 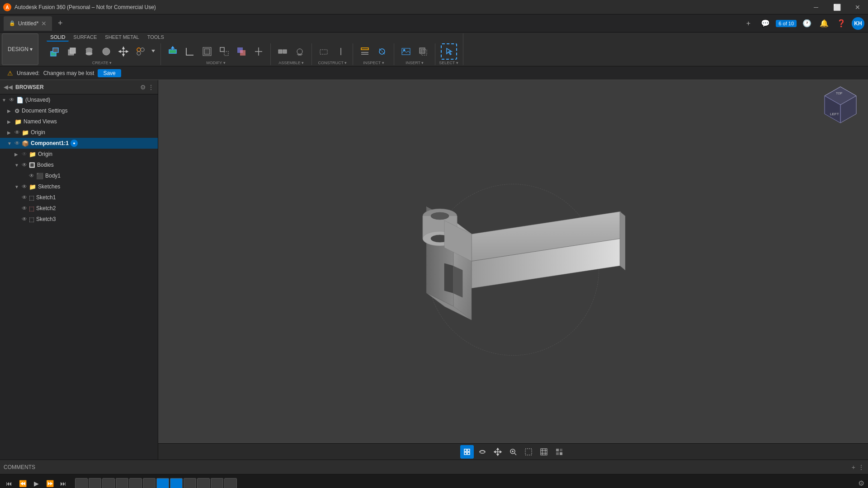 What do you see at coordinates (341, 52) in the screenshot?
I see `construct-axis-button` at bounding box center [341, 52].